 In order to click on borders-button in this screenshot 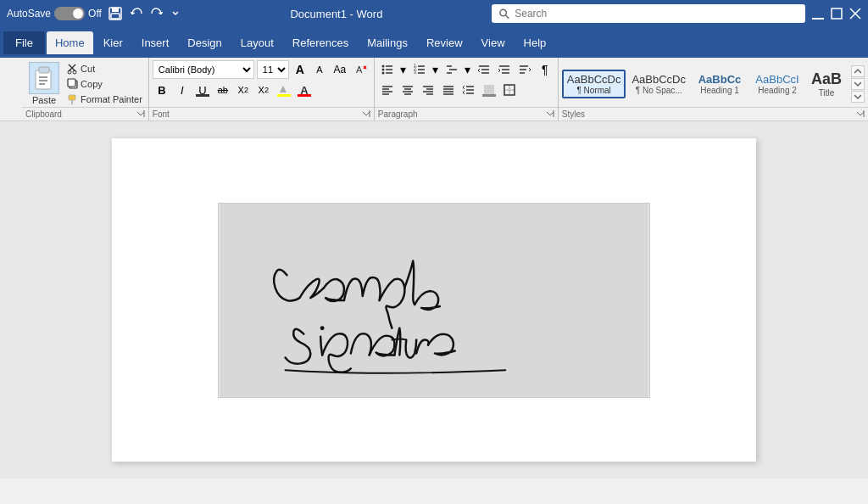, I will do `click(509, 90)`.